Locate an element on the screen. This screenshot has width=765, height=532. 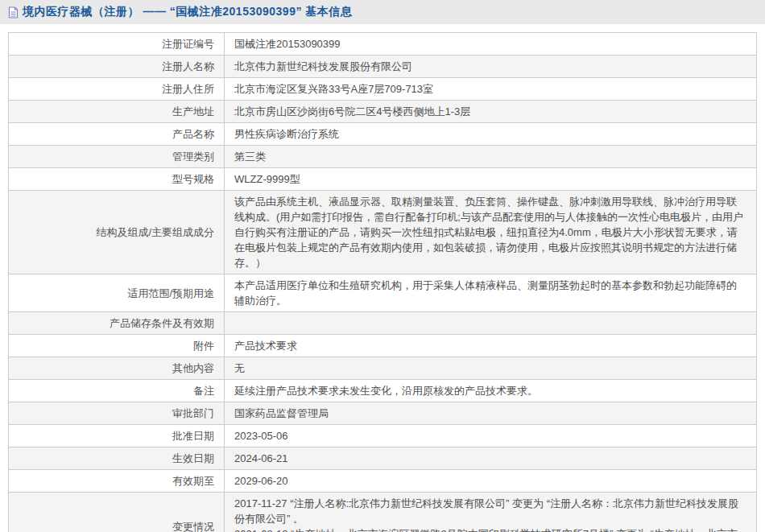
row-value: 2023-05-06 is located at coordinates (491, 436).